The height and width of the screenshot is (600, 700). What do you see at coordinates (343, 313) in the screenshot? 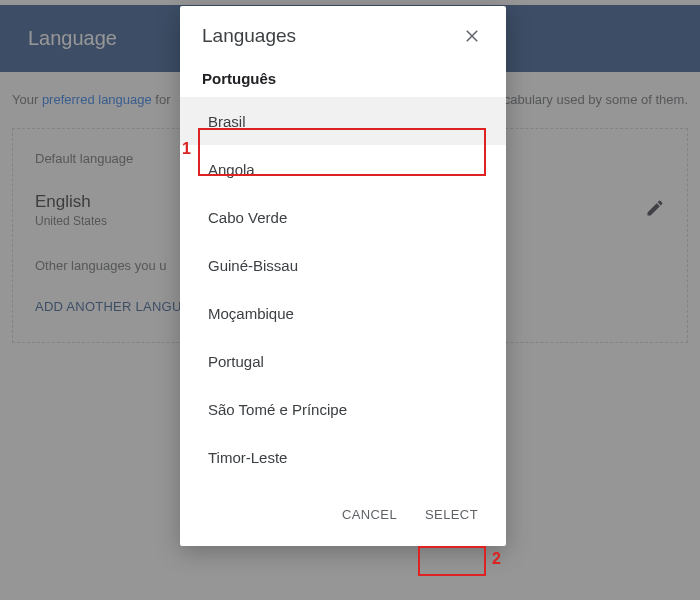
I see `country-option-mocambique: Moçambique` at bounding box center [343, 313].